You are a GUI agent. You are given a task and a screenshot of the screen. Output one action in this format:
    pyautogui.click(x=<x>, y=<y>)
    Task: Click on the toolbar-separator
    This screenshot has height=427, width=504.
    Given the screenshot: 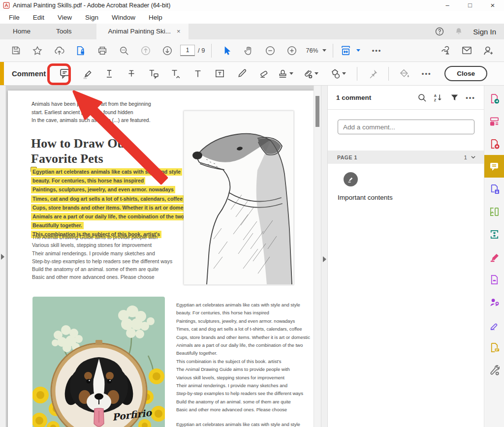 What is the action you would take?
    pyautogui.click(x=333, y=51)
    